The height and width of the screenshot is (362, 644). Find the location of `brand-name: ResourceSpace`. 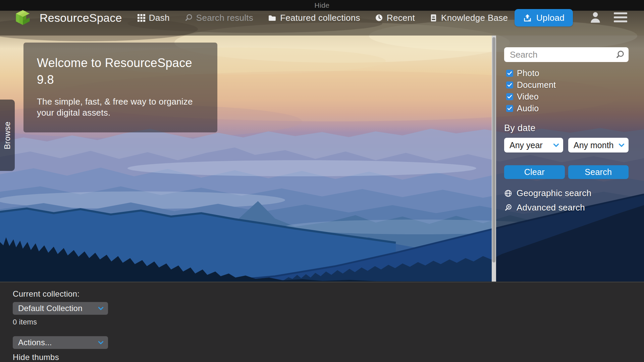

brand-name: ResourceSpace is located at coordinates (81, 18).